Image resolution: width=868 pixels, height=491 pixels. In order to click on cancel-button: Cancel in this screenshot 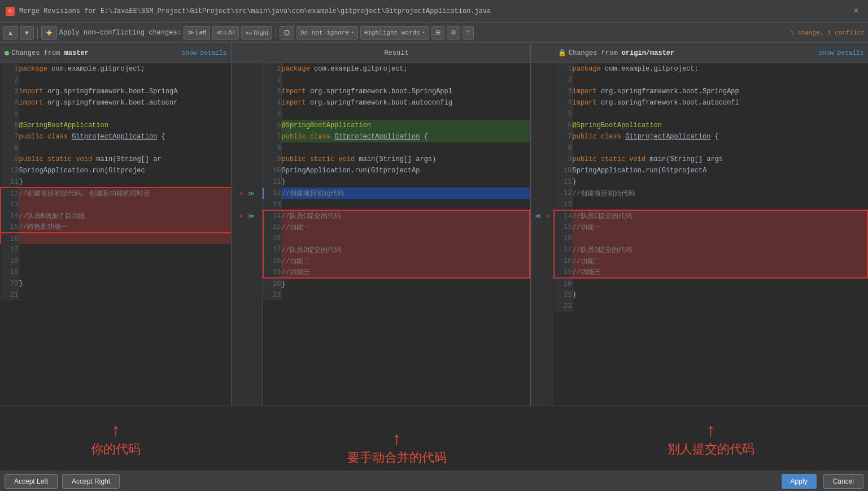, I will do `click(844, 481)`.